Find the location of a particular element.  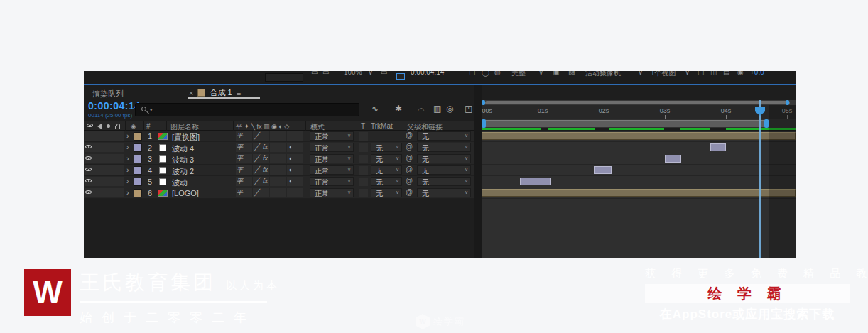

viewer-timecode: 0:00:04:14 is located at coordinates (428, 74).